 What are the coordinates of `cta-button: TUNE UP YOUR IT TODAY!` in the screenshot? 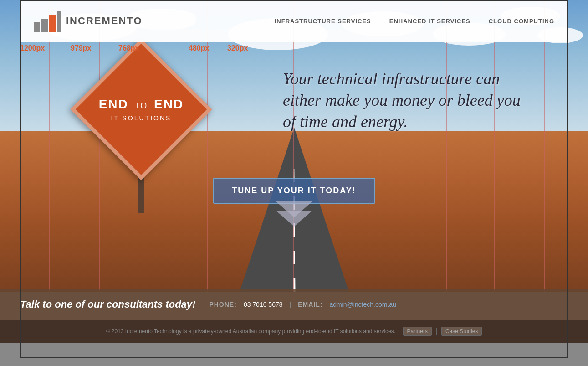 It's located at (294, 191).